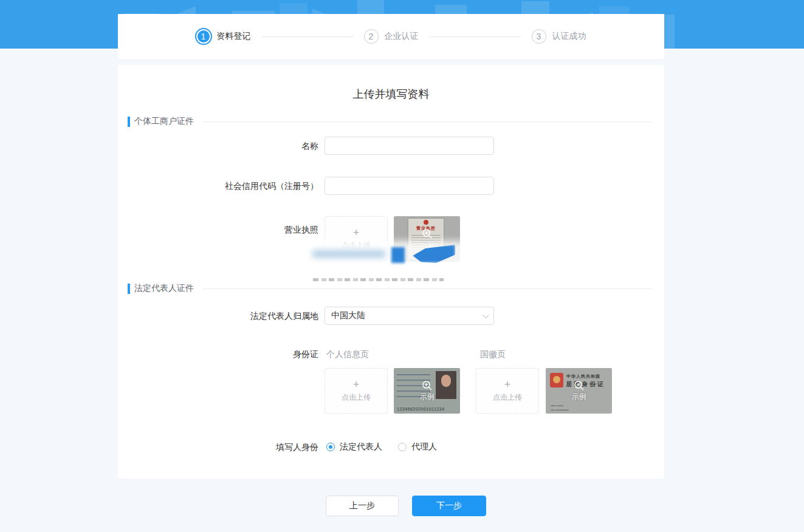 This screenshot has height=532, width=804. What do you see at coordinates (356, 391) in the screenshot?
I see `idcard-front-upload-box: + 点击上传` at bounding box center [356, 391].